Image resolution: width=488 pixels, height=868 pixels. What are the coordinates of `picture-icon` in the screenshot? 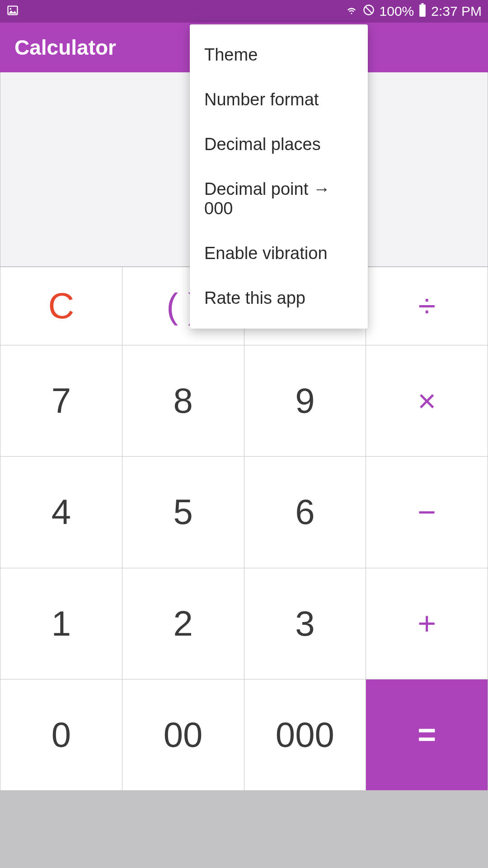 It's located at (13, 11).